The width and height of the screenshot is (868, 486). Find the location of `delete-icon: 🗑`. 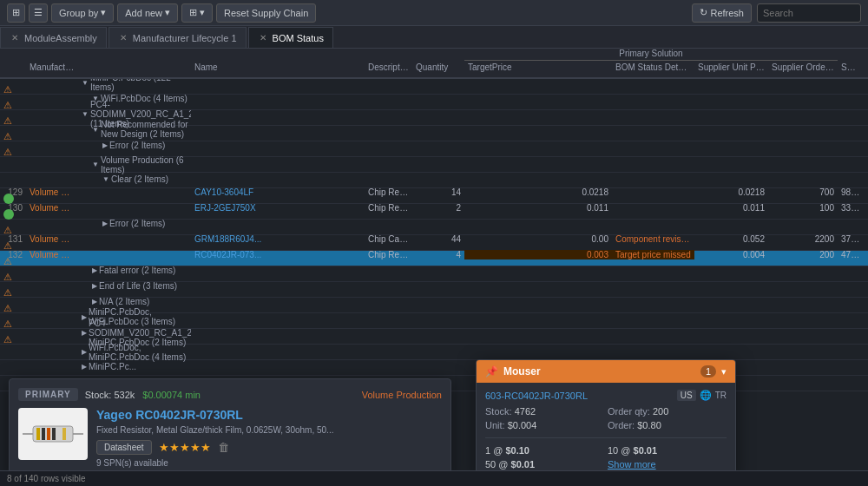

delete-icon: 🗑 is located at coordinates (224, 448).